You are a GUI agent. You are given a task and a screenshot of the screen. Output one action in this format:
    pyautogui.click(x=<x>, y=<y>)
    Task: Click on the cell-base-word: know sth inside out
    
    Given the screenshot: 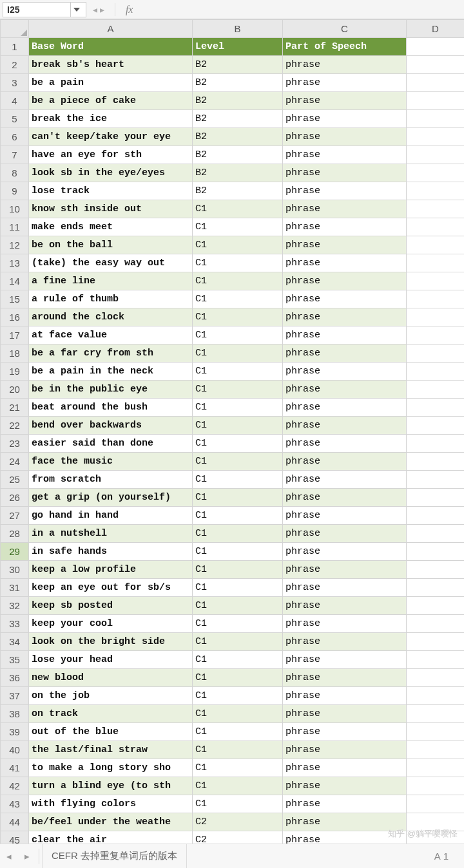 What is the action you would take?
    pyautogui.click(x=111, y=209)
    